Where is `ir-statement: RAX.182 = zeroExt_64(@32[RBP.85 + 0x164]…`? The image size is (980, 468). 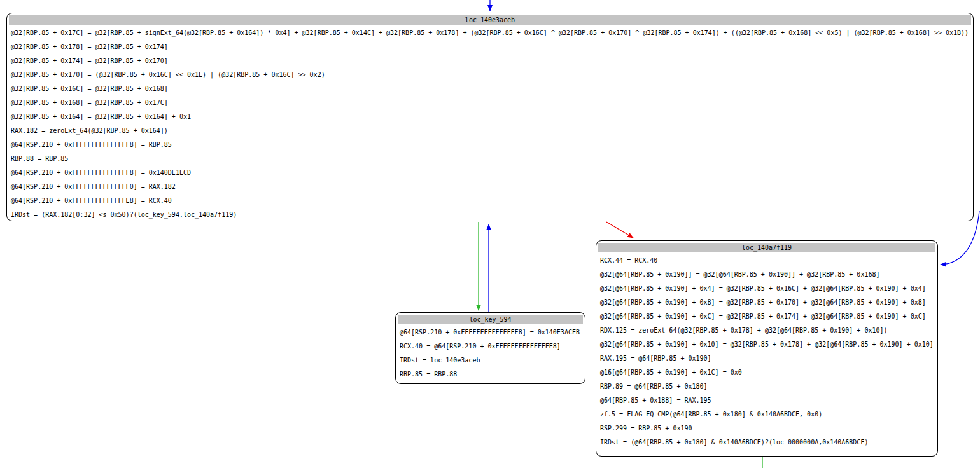 ir-statement: RAX.182 = zeroExt_64(@32[RBP.85 + 0x164]… is located at coordinates (491, 131).